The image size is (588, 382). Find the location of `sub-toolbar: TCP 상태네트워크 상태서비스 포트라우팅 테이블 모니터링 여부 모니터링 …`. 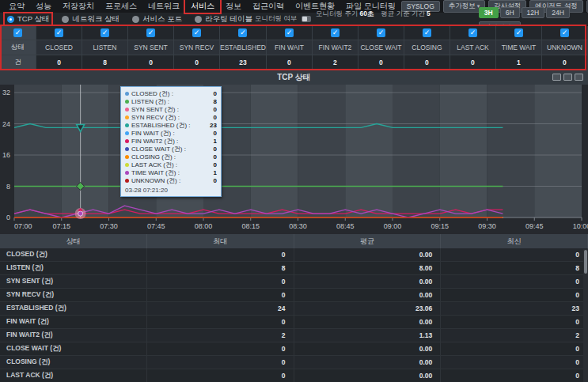

sub-toolbar: TCP 상태네트워크 상태서비스 포트라우팅 테이블 모니터링 여부 모니터링 … is located at coordinates (294, 19).